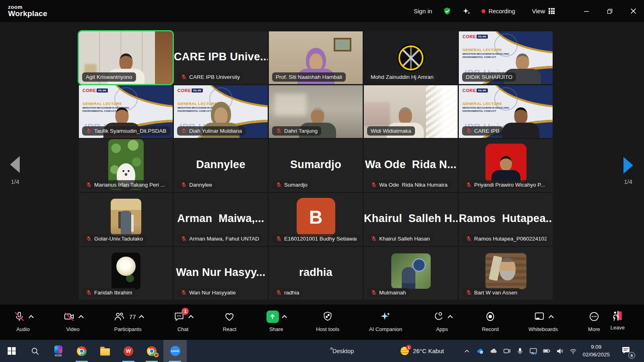 This screenshot has width=644, height=362. What do you see at coordinates (633, 11) in the screenshot?
I see `close-button` at bounding box center [633, 11].